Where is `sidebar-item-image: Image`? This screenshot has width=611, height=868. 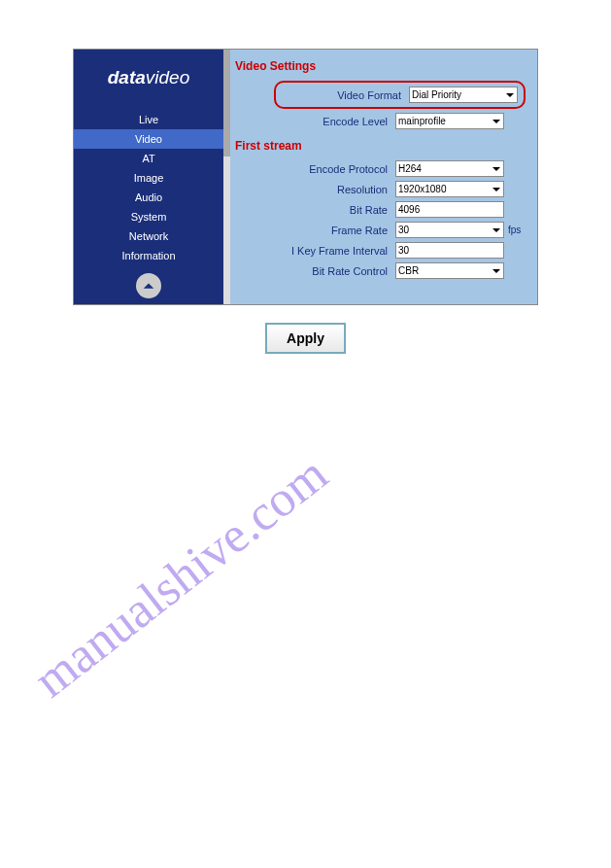
sidebar-item-image: Image is located at coordinates (149, 178).